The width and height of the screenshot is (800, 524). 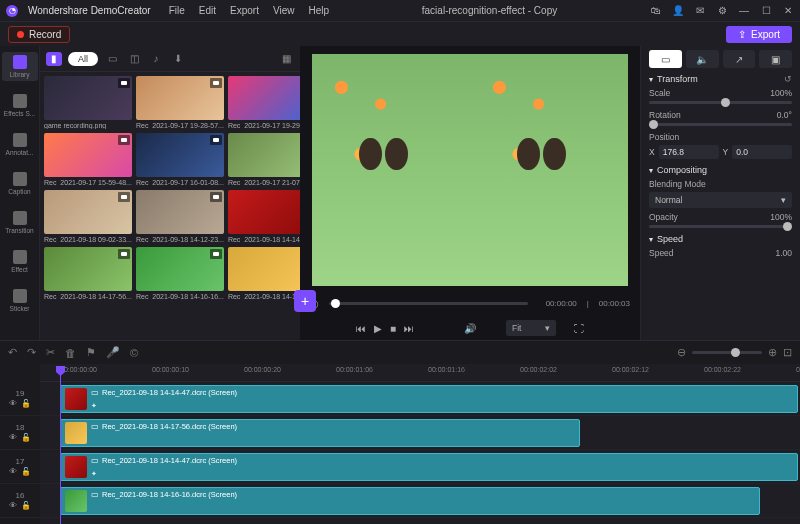 What do you see at coordinates (772, 352) in the screenshot?
I see `zoom-in-button: ⊕` at bounding box center [772, 352].